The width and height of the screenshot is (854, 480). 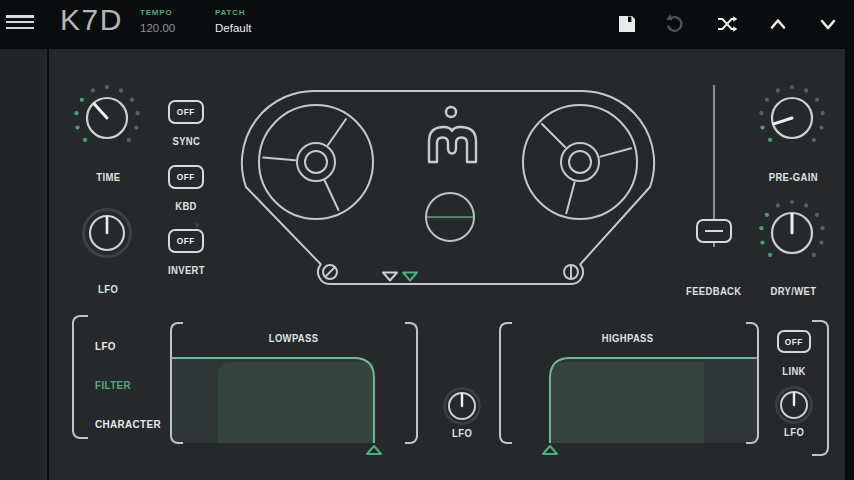 I want to click on highpass-bracket-left, so click(x=506, y=383).